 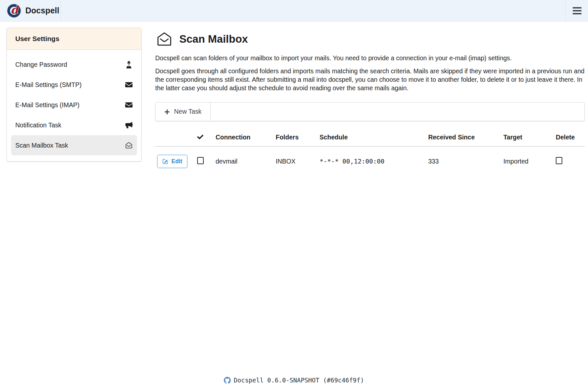 What do you see at coordinates (129, 64) in the screenshot?
I see `user-secret-icon` at bounding box center [129, 64].